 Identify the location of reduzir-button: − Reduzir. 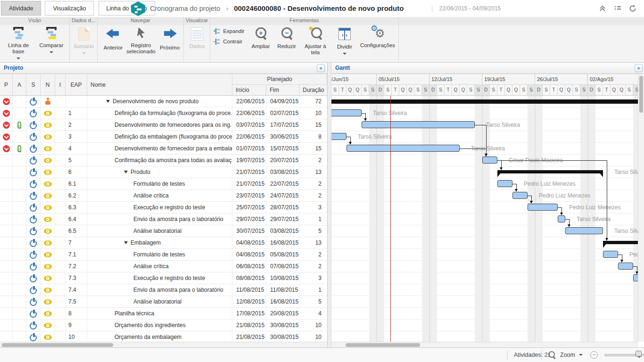
(287, 38).